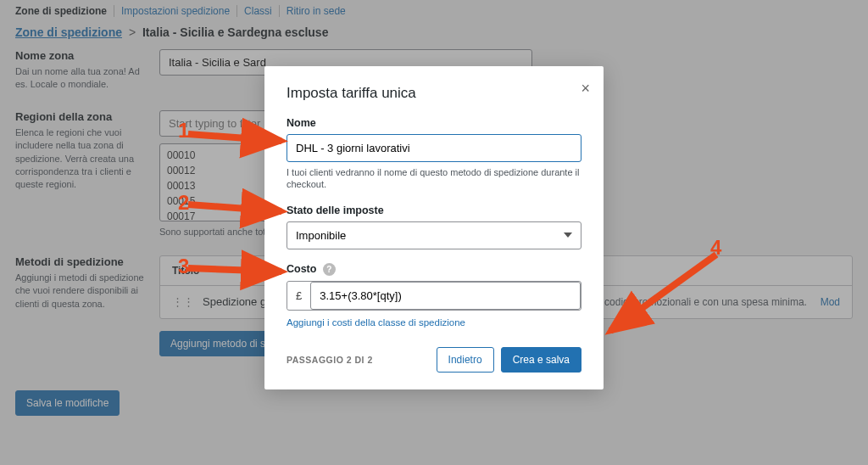 The height and width of the screenshot is (465, 868). I want to click on modal-title: Imposta tariffa unica, so click(434, 93).